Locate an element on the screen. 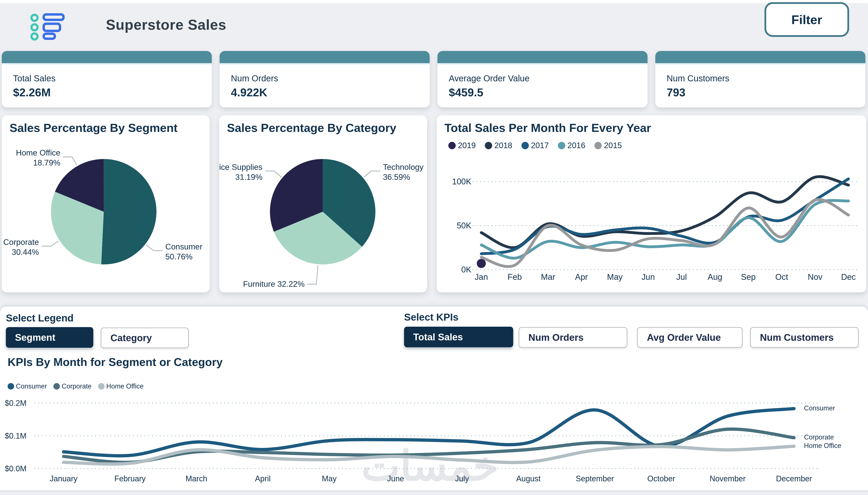 The width and height of the screenshot is (868, 495). segment-pie-chart: Consumer50.76%Corporate30.44%Home Office… is located at coordinates (106, 204).